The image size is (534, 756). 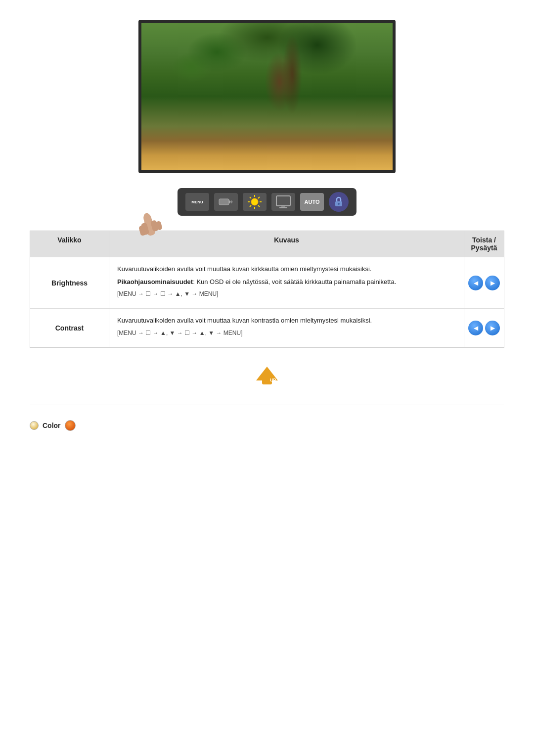 What do you see at coordinates (70, 328) in the screenshot?
I see `menu-cell-contrast: Contrast` at bounding box center [70, 328].